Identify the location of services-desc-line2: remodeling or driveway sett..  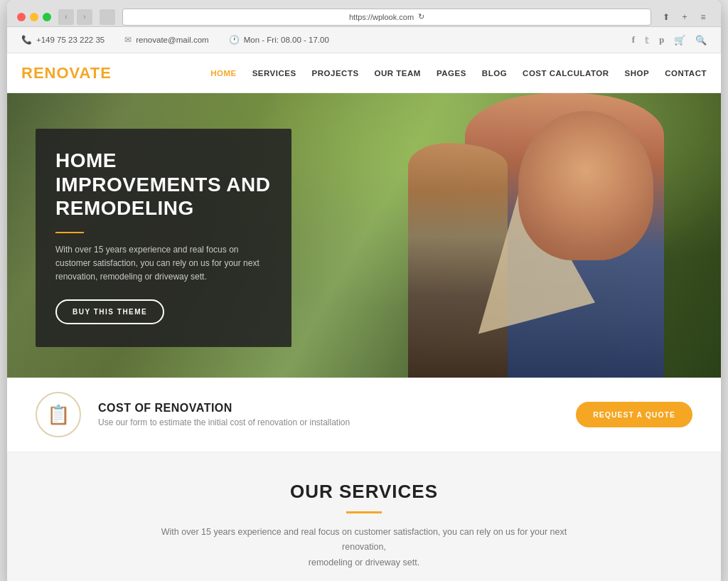
(364, 563).